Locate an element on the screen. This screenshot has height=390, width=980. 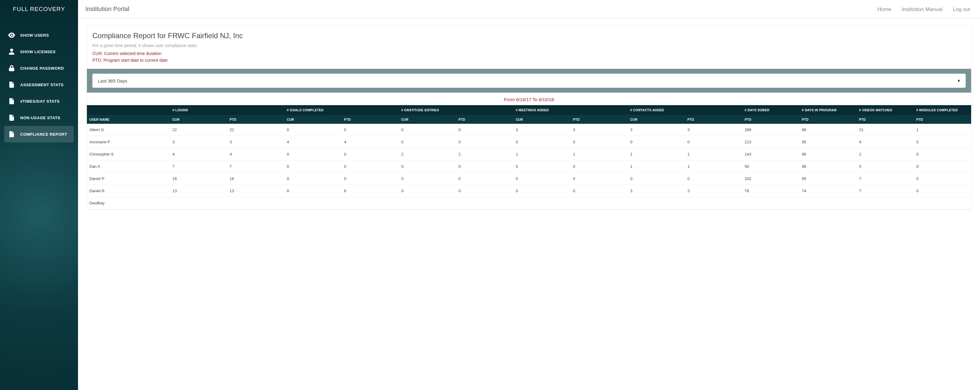
cell-user-name: Daniel P is located at coordinates (128, 179).